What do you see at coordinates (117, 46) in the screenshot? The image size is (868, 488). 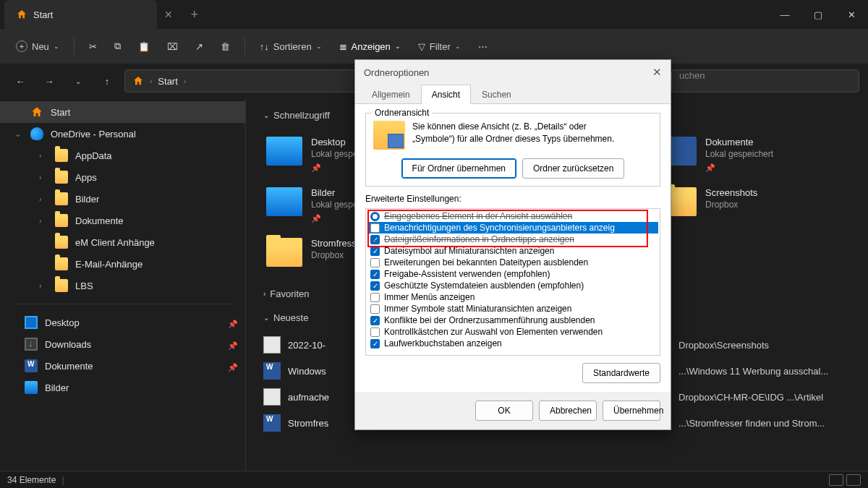 I see `copy-button: ⧉` at bounding box center [117, 46].